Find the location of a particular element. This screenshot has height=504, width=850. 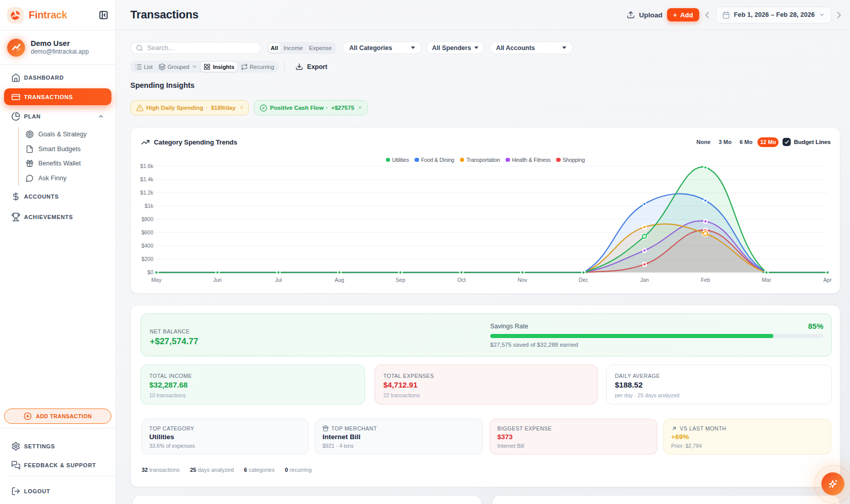

svg-text: Sep is located at coordinates (401, 280).